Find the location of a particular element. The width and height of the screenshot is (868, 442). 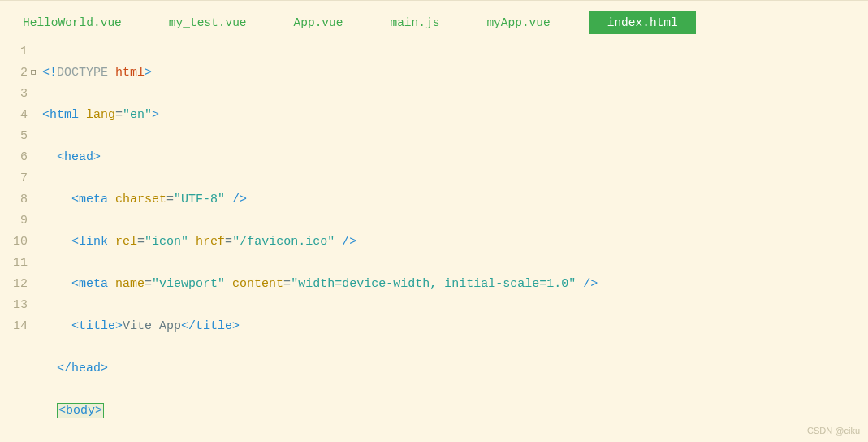

code-line: <head> is located at coordinates (455, 158).